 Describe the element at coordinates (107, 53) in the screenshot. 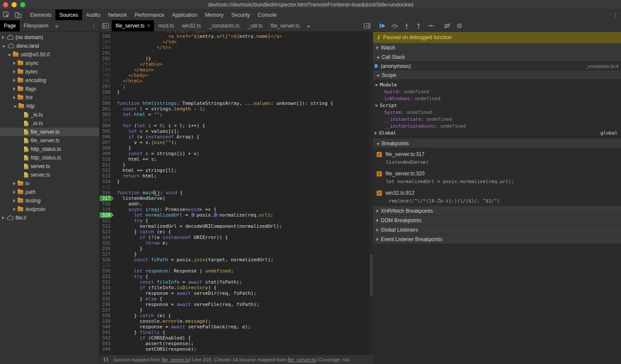

I see `line-number: 291` at that location.